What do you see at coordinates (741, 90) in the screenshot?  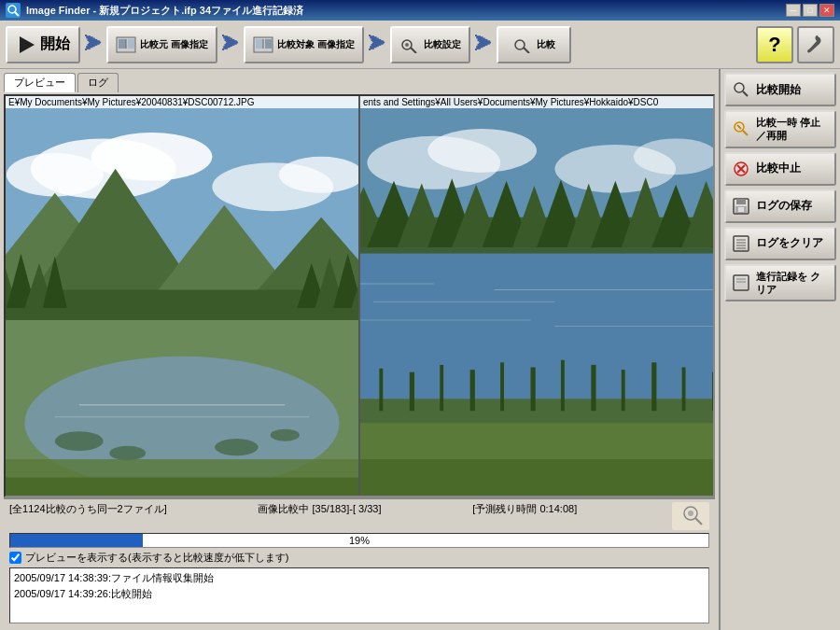 I see `search-start-icon` at bounding box center [741, 90].